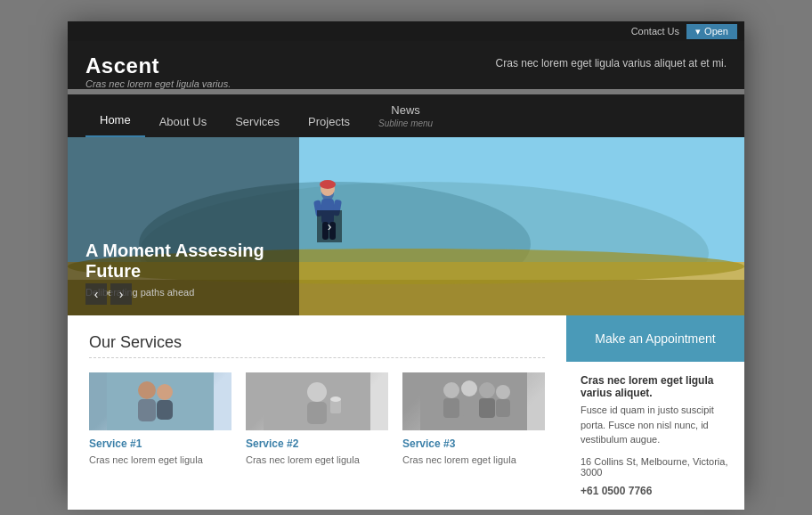  Describe the element at coordinates (655, 491) in the screenshot. I see `contact-phone: +61 0500 7766` at that location.